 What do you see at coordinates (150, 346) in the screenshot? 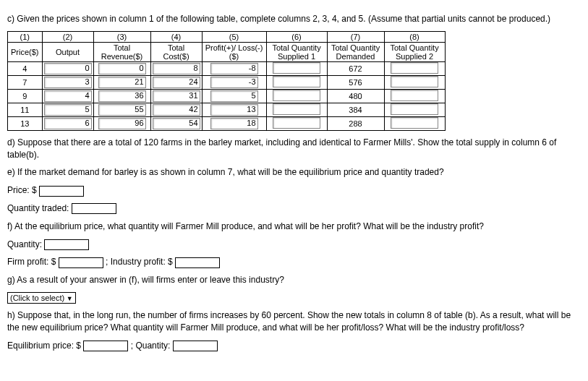
I see `quantity2-label: ; Quantity:` at bounding box center [150, 346].